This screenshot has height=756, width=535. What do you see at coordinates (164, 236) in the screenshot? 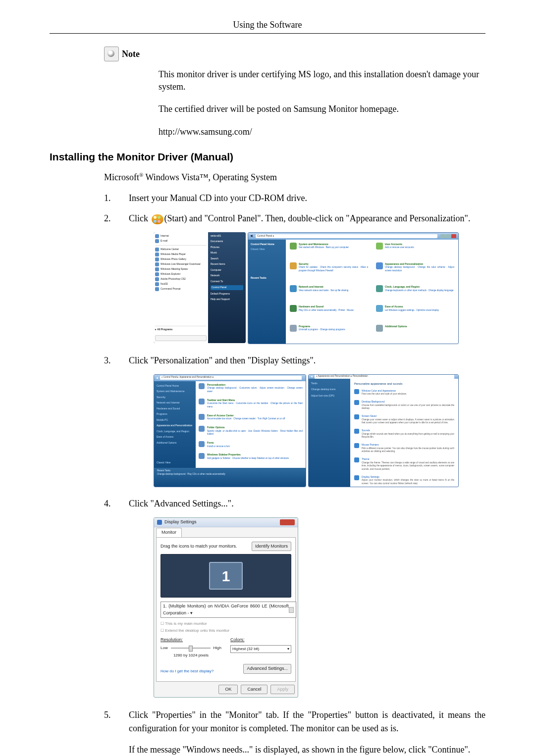
I see `start-item-internet: Internet` at bounding box center [164, 236].